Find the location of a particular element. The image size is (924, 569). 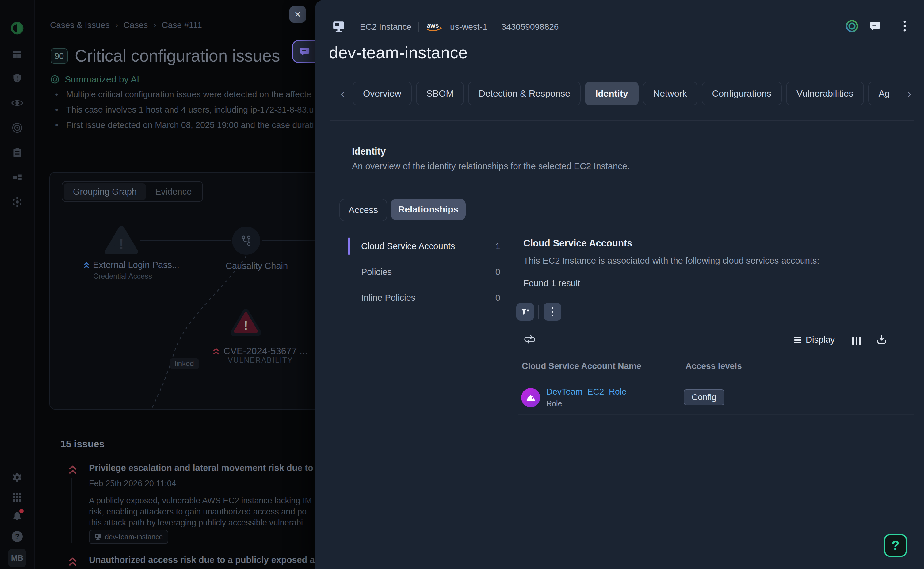

columns-button is located at coordinates (856, 341).